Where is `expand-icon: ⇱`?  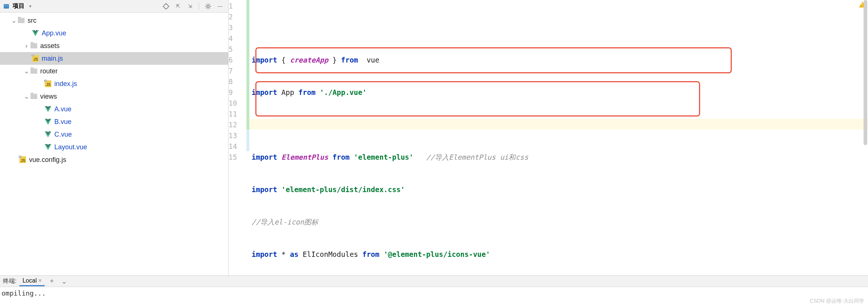 expand-icon: ⇱ is located at coordinates (178, 6).